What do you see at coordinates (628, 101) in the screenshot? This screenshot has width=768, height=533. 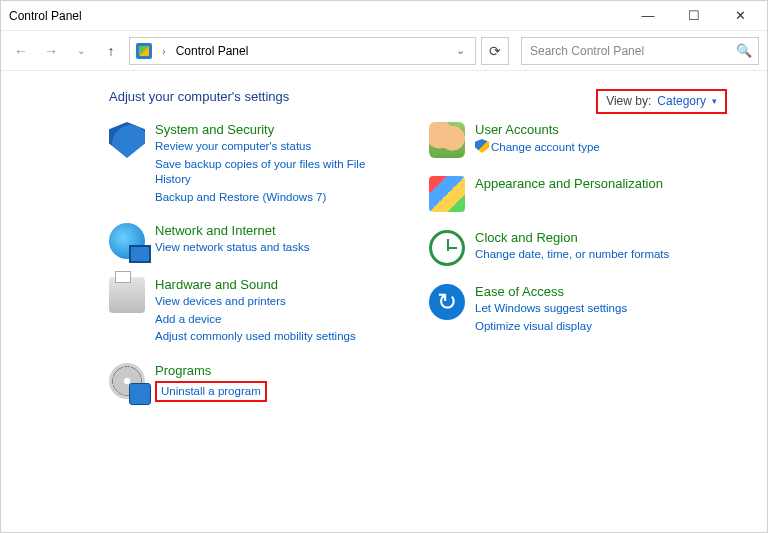 I see `view-by-label: View by:` at bounding box center [628, 101].